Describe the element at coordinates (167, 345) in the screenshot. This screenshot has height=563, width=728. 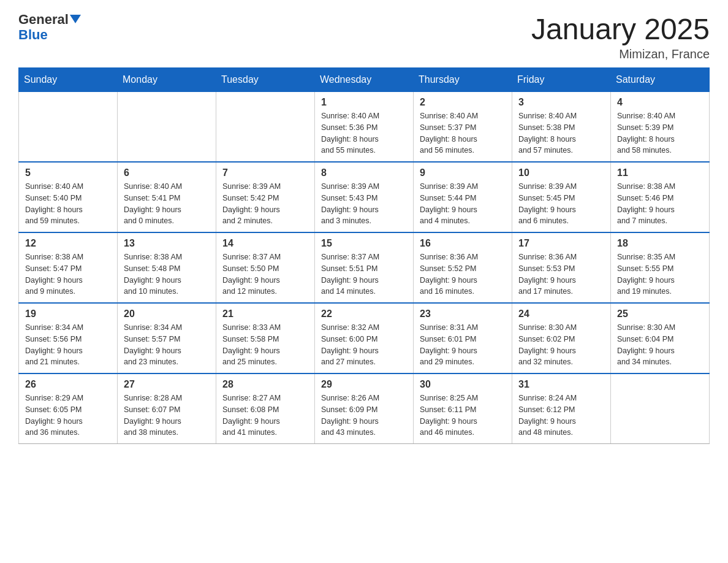
I see `day-info: Sunrise: 8:34 AM Sunset: 5:57 PM Dayligh…` at that location.